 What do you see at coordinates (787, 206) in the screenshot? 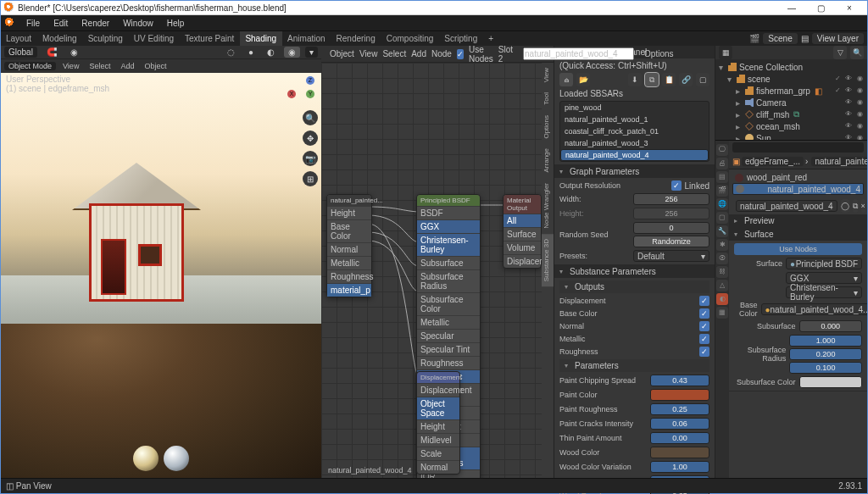
I see `material-picker: natural_painted_wood_4` at bounding box center [787, 206].